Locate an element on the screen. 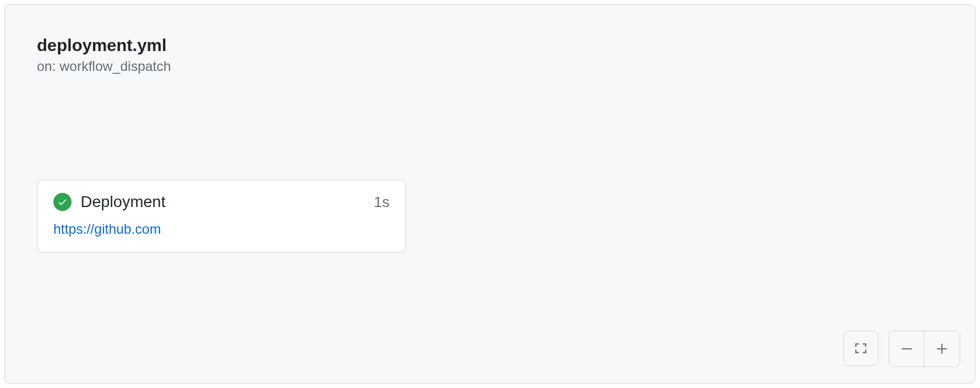 Image resolution: width=980 pixels, height=388 pixels. zoom-controls is located at coordinates (902, 349).